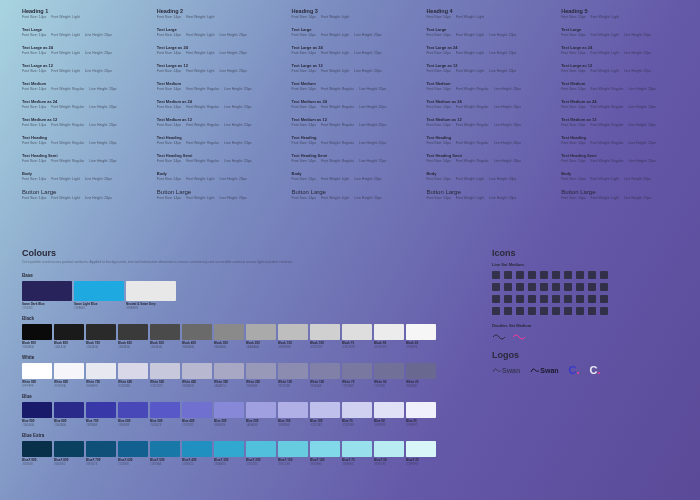 The height and width of the screenshot is (500, 700). What do you see at coordinates (421, 376) in the screenshot?
I see `colour-swatch: White 25#686890` at bounding box center [421, 376].